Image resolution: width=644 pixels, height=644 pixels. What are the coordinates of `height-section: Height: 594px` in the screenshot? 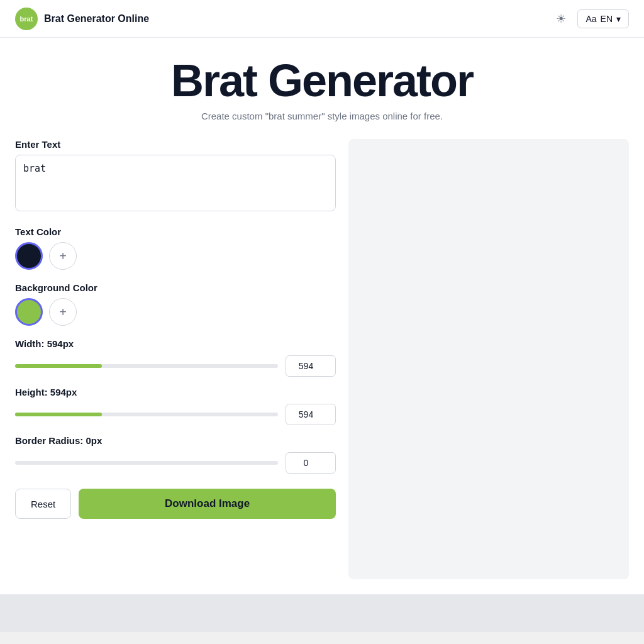 It's located at (175, 406).